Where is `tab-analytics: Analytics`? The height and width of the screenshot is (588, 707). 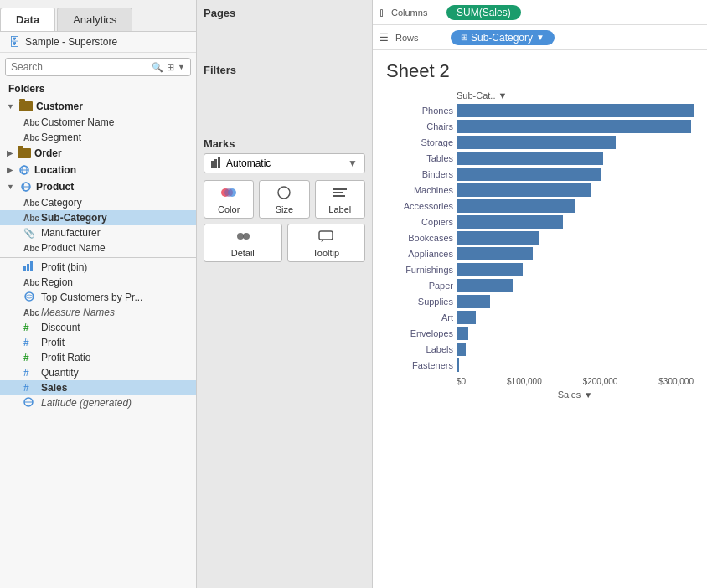 tab-analytics: Analytics is located at coordinates (95, 19).